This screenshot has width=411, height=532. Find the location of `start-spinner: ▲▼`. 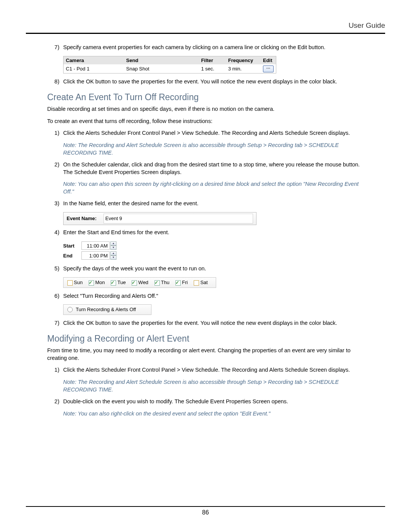

start-spinner: ▲▼ is located at coordinates (113, 246).